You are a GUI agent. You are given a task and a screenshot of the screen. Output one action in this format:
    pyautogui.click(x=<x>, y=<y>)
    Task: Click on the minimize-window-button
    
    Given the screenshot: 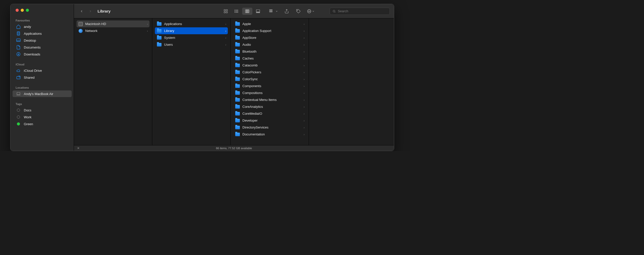 What is the action you would take?
    pyautogui.click(x=22, y=10)
    